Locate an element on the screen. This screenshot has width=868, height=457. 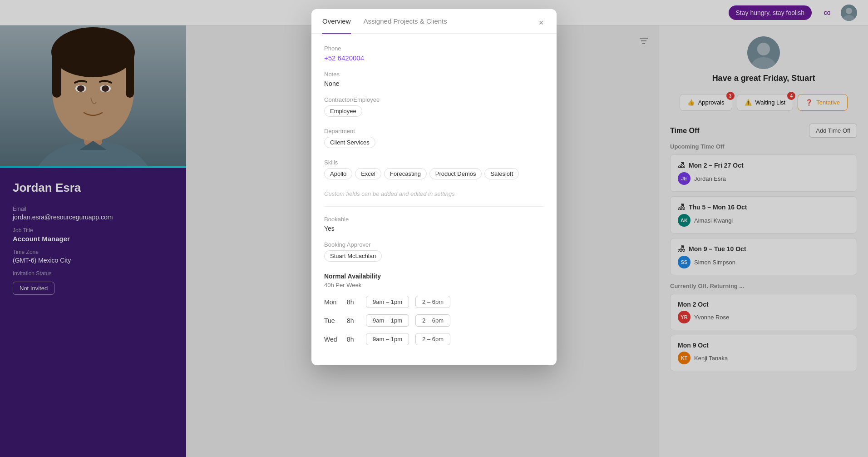
bookable-field: Bookable Yes is located at coordinates (434, 224).